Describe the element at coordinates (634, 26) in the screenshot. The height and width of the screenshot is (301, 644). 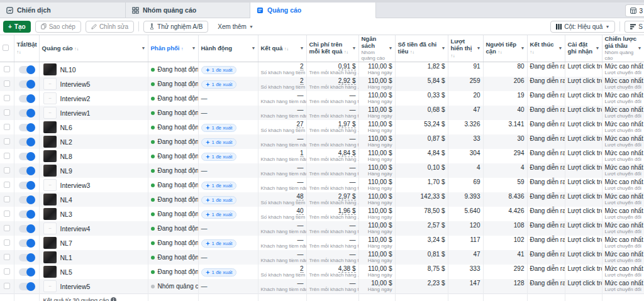
I see `breakdown-button: S` at that location.